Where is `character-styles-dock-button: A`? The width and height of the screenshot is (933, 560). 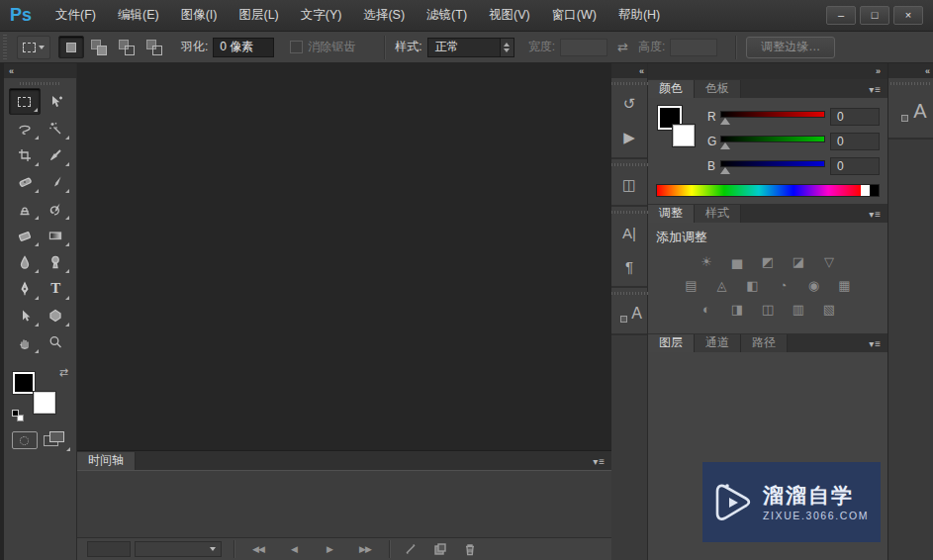 character-styles-dock-button: A is located at coordinates (910, 111).